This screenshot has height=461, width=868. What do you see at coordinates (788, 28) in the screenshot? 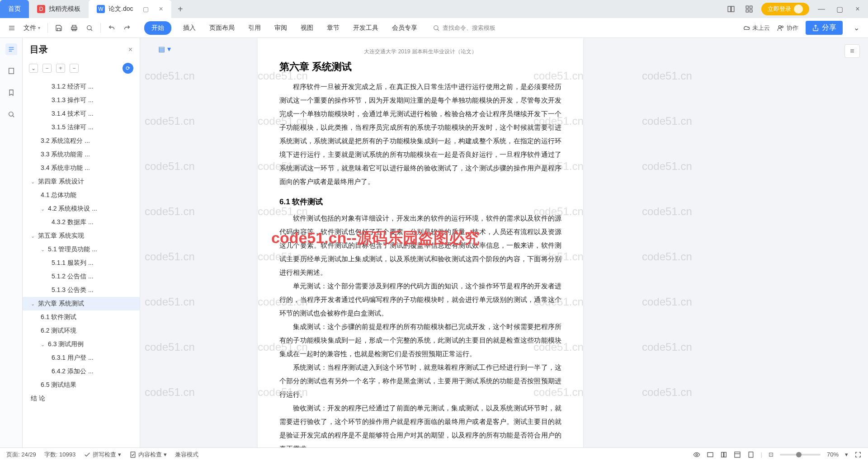
I see `collaborate-button: 协作` at bounding box center [788, 28].